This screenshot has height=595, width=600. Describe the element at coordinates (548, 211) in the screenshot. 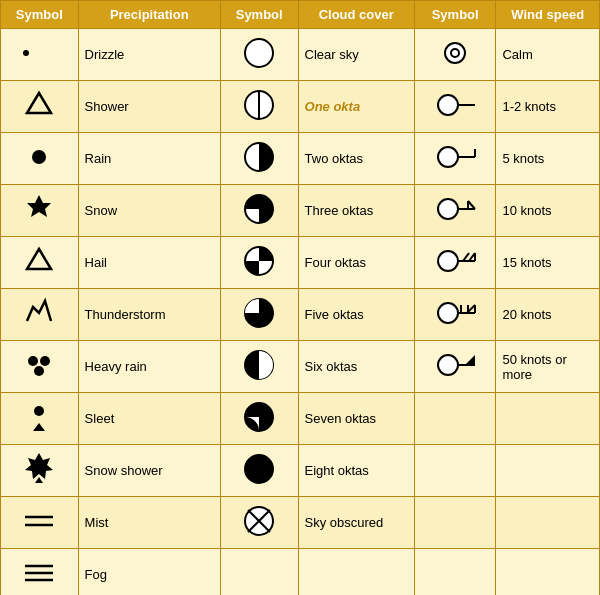

I see `wind-label-cell: 10 knots` at that location.